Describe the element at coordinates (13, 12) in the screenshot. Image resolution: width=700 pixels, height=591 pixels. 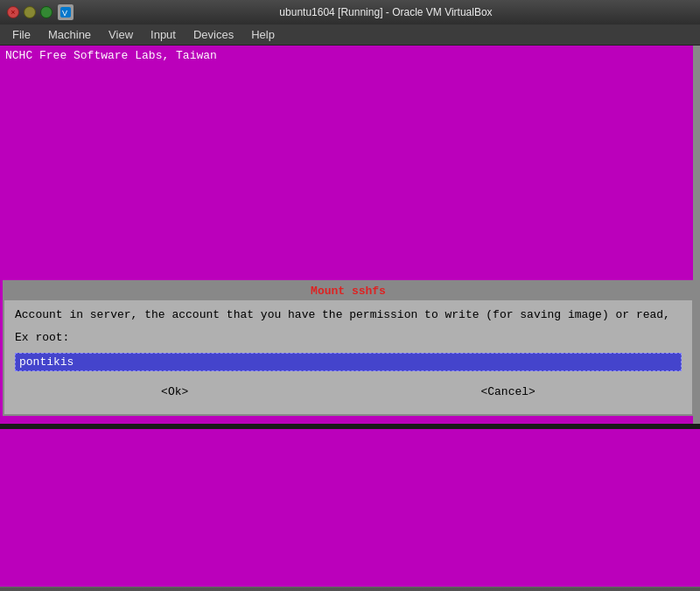
I see `close-button: ×` at that location.